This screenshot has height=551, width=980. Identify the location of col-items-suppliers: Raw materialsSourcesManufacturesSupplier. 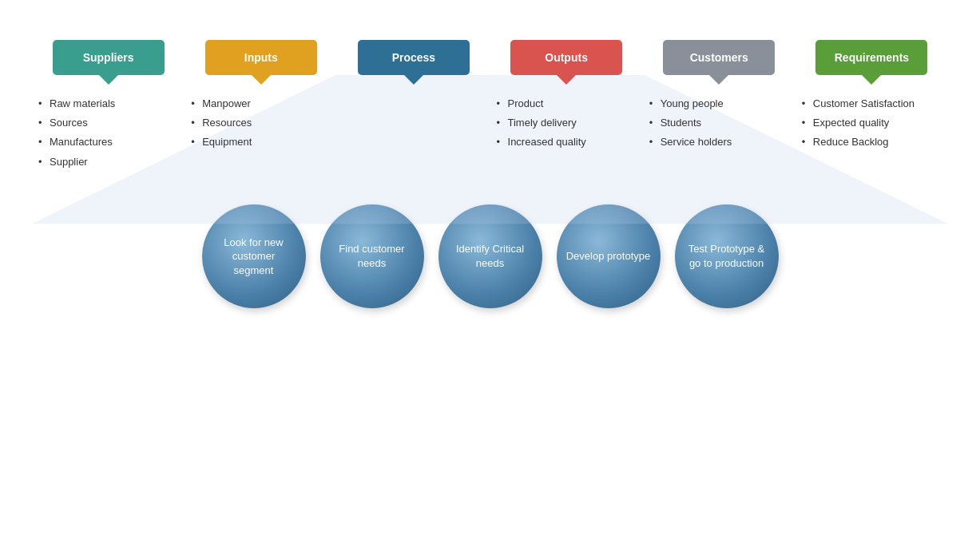
(109, 142).